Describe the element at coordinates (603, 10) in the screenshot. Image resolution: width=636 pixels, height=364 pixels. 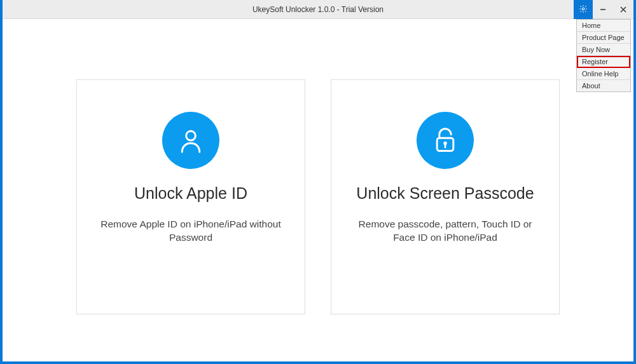
I see `minimize-icon` at that location.